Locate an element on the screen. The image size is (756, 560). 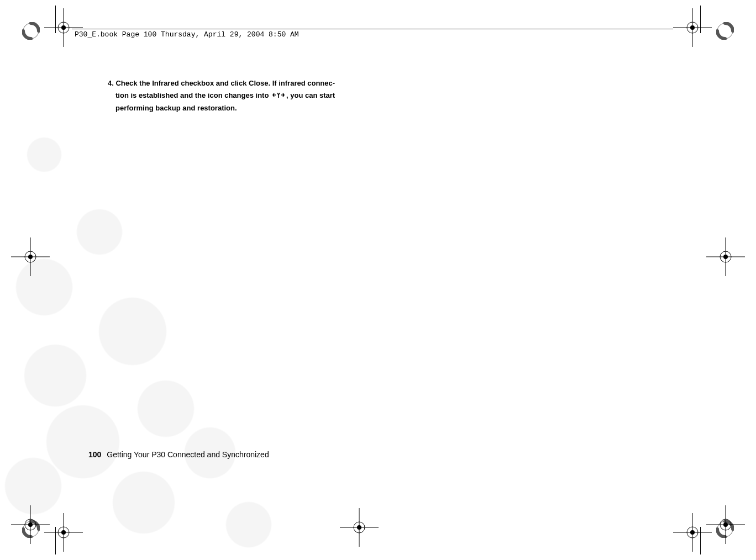
step-line-1: 4. Check the Infrared checkbox and click… is located at coordinates (235, 83).